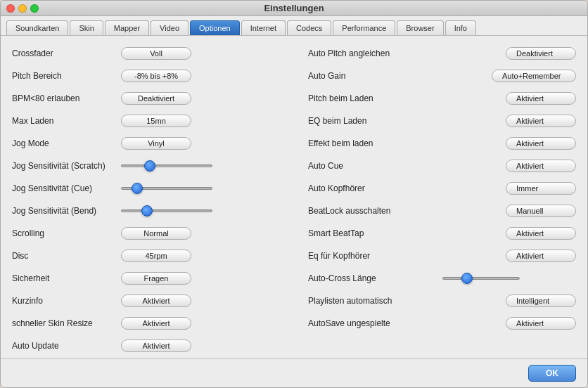 This screenshot has width=588, height=388. What do you see at coordinates (481, 278) in the screenshot?
I see `slider-track-cross` at bounding box center [481, 278].